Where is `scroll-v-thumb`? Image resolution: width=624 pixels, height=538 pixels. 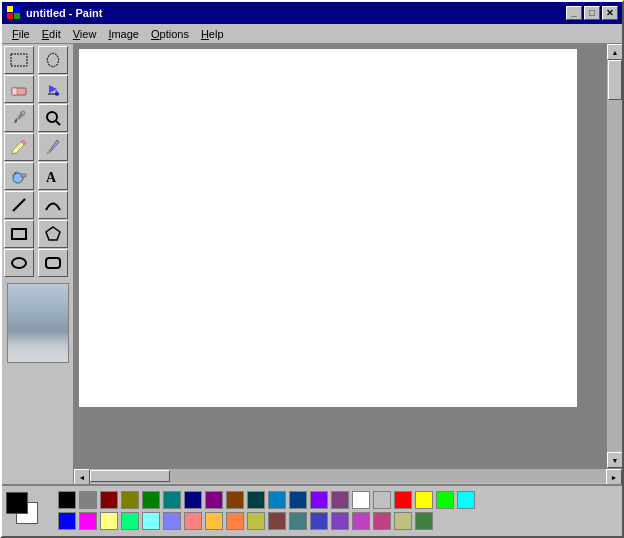 scroll-v-thumb is located at coordinates (615, 80).